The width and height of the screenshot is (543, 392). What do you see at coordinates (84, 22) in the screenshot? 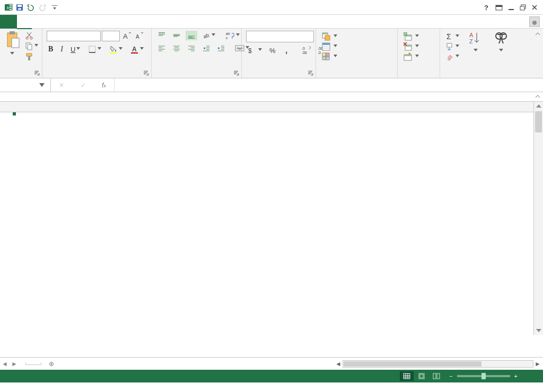
I see `tab-data` at bounding box center [84, 22].